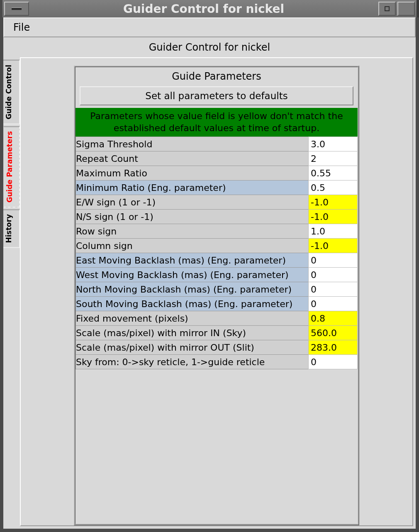 The width and height of the screenshot is (419, 532). Describe the element at coordinates (217, 304) in the screenshot. I see `param-row: South Moving Backlash (mas) (Eng. parame…` at that location.